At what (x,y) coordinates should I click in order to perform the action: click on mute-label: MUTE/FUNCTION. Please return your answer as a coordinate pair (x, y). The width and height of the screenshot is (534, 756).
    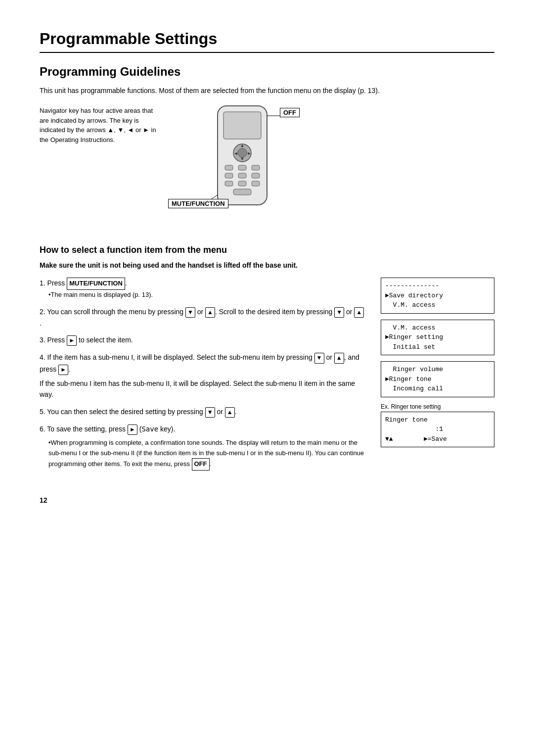
    Looking at the image, I should click on (198, 204).